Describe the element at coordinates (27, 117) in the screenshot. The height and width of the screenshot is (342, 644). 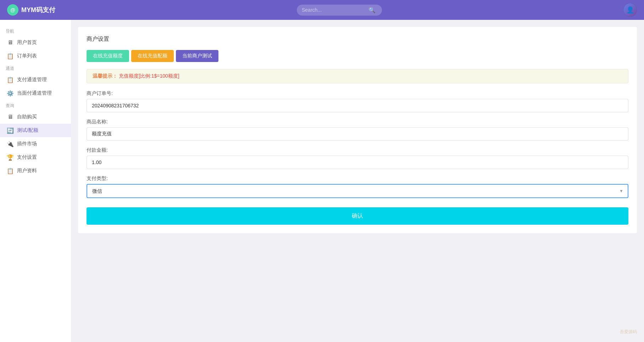
I see `sidebar-item-label: 自助购买` at that location.